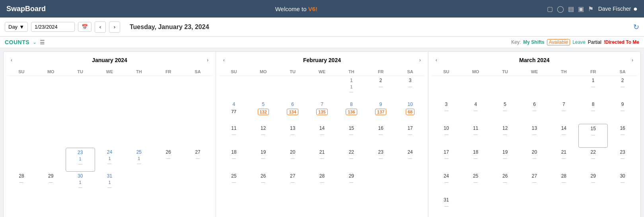 The height and width of the screenshot is (217, 644). I want to click on cal-cell: 8—, so click(593, 112).